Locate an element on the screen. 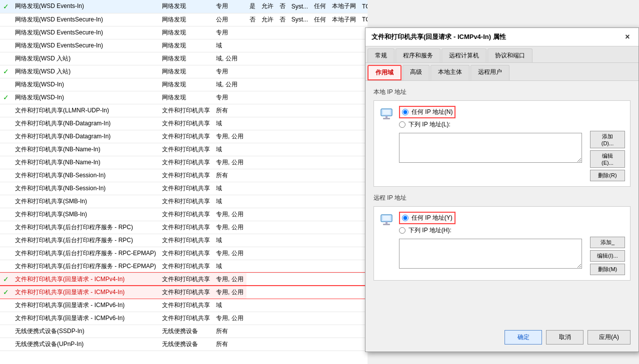 The height and width of the screenshot is (364, 639). table-row: 文件和打印机共享(NB-Session-In)文件和打印机共享域 is located at coordinates (184, 188).